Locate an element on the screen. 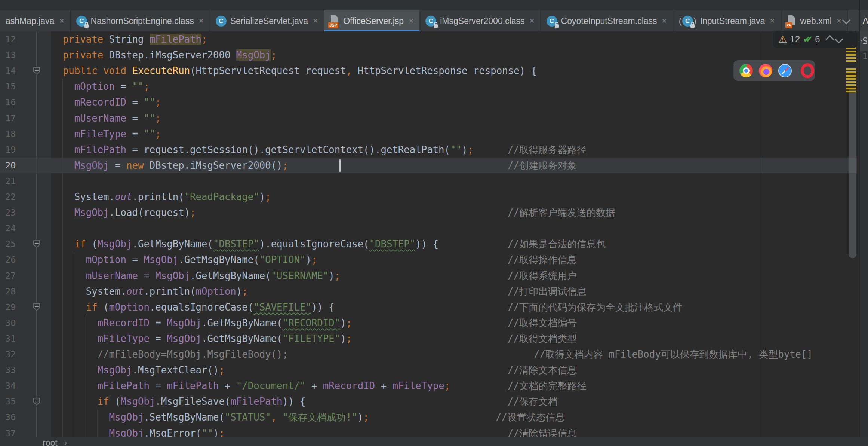  code-text: MsgObj.MsgError(""); is located at coordinates (132, 431).